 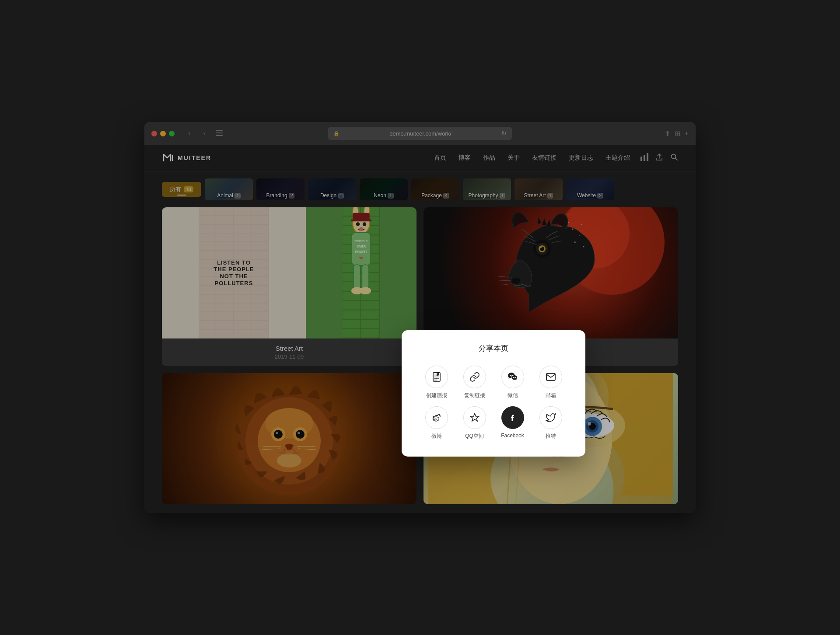 I want to click on filter-tab-all: 所有 10, so click(x=182, y=189).